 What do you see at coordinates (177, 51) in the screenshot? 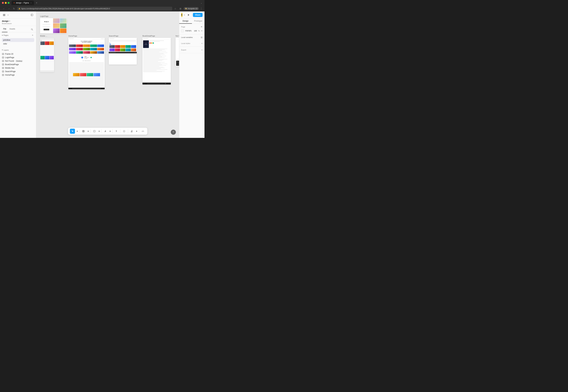
I see `frame-group-notfound: Not Found 🤖 Error` at bounding box center [177, 51].